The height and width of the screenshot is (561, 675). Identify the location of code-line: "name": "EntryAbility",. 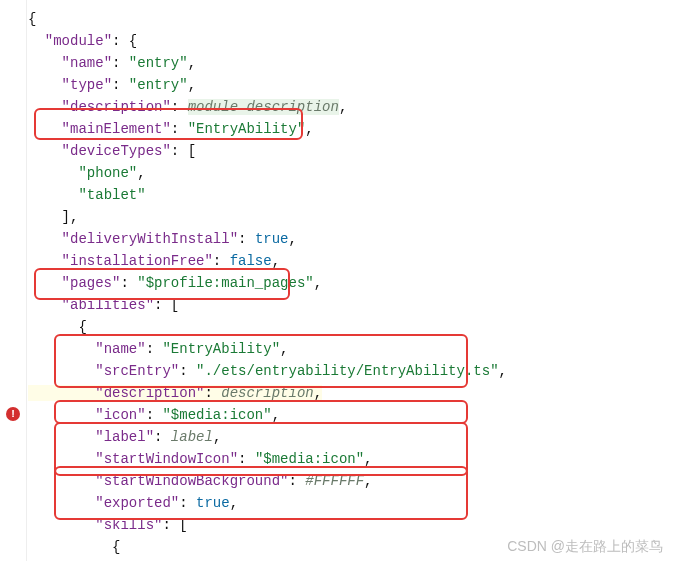
(352, 349).